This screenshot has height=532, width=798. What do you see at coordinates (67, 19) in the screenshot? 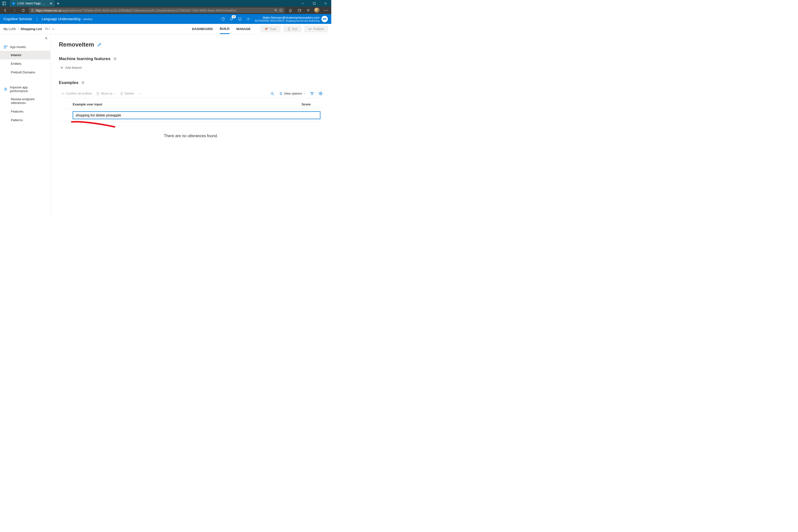
I see `subbrand-block: Language Understanding - westus` at bounding box center [67, 19].